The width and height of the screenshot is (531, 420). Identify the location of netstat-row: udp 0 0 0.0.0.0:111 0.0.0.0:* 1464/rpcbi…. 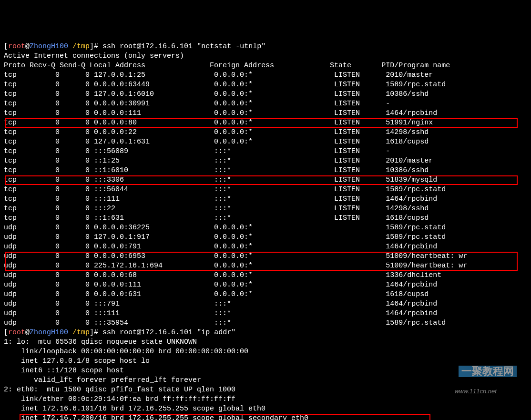
(266, 285).